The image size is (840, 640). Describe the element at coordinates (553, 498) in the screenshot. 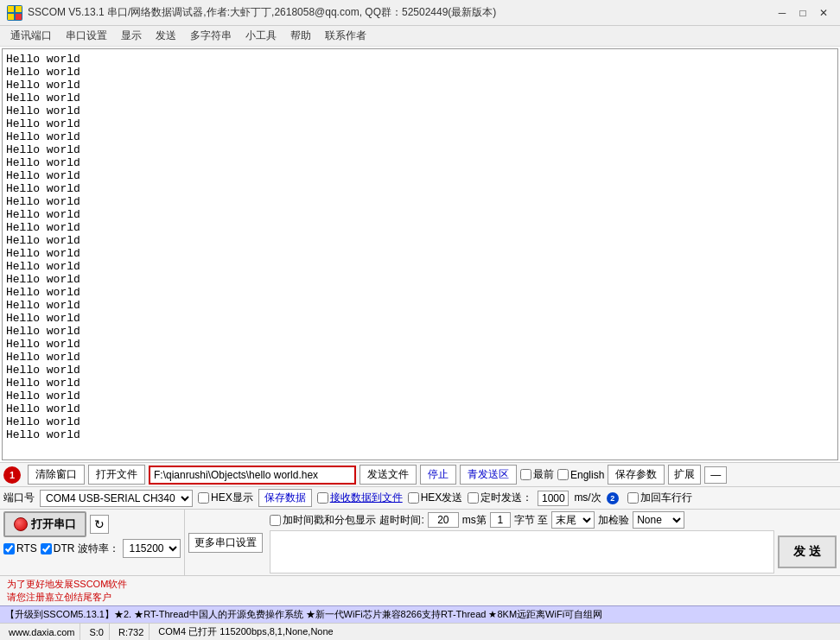

I see `timed-ms-input` at that location.